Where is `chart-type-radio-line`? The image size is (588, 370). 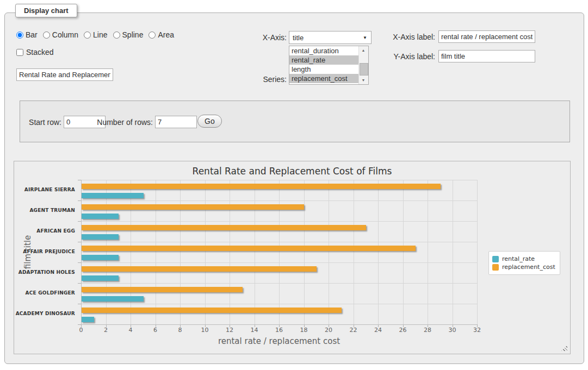 chart-type-radio-line is located at coordinates (87, 35).